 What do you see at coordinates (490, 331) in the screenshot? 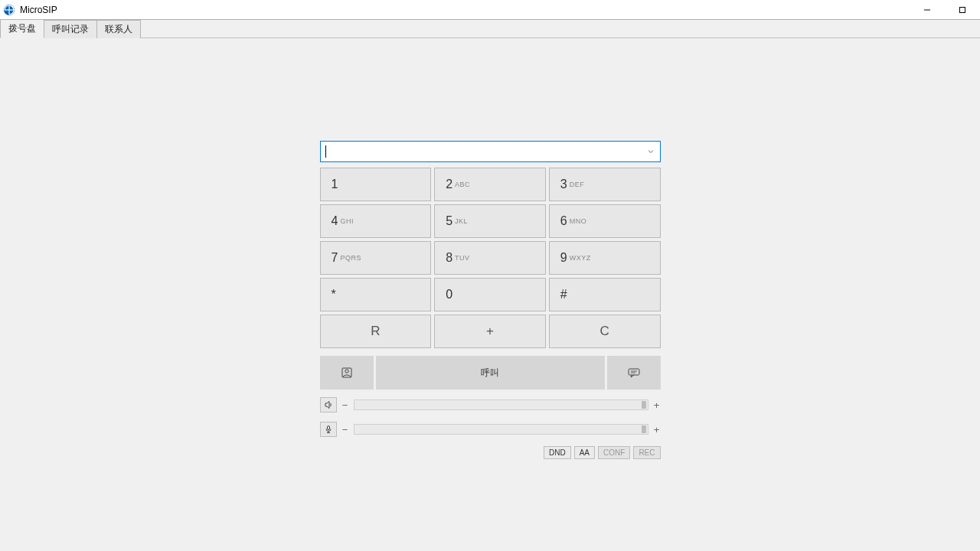
I see `key-plus: +` at bounding box center [490, 331].